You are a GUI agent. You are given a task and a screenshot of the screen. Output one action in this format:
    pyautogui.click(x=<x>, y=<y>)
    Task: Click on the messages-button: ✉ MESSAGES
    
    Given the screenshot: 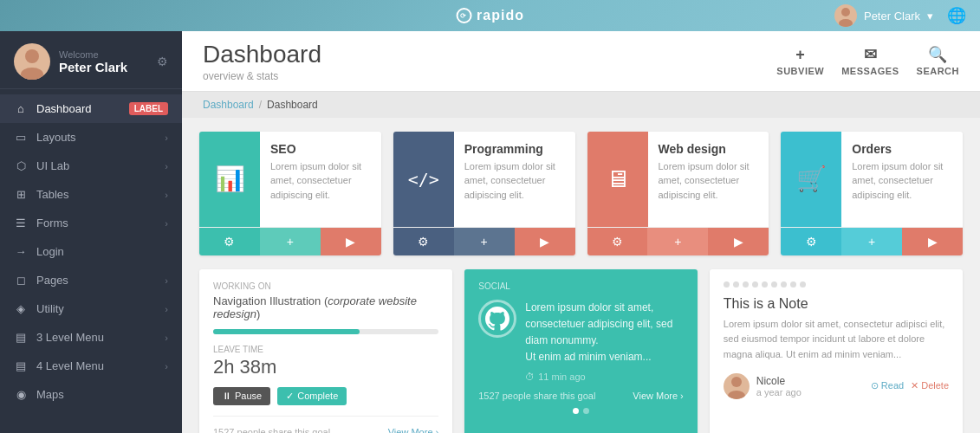 What is the action you would take?
    pyautogui.click(x=870, y=61)
    